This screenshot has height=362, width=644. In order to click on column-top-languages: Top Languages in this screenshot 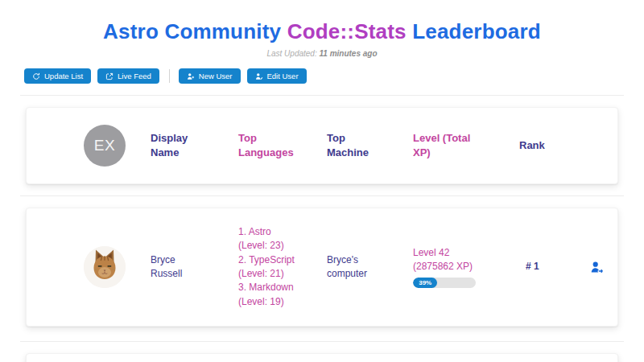, I will do `click(275, 145)`.